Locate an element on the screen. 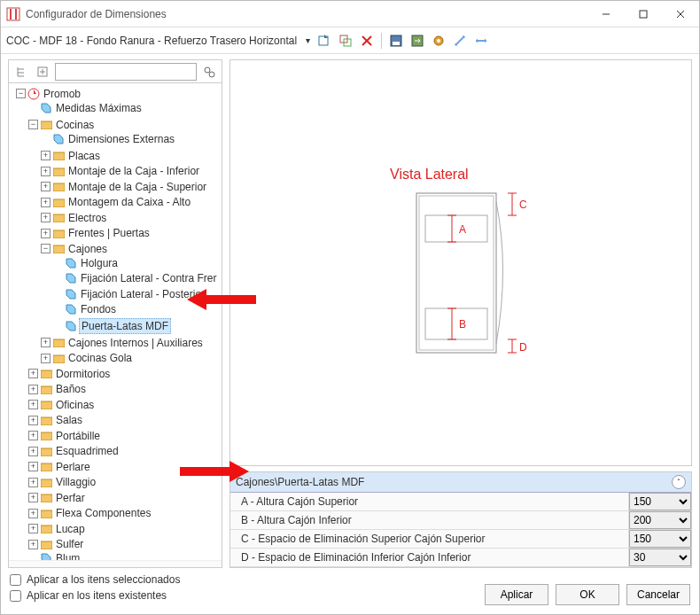  minimize-button is located at coordinates (606, 14).